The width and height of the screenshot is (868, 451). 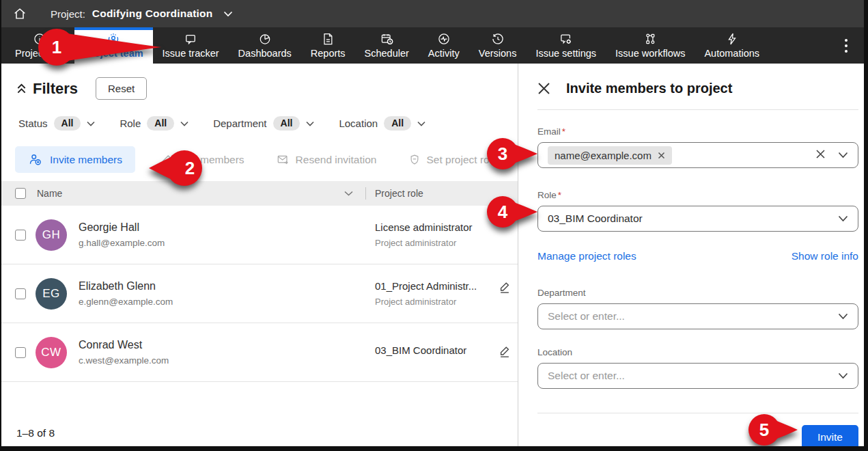 I want to click on invite-submit-button: Invite, so click(x=830, y=437).